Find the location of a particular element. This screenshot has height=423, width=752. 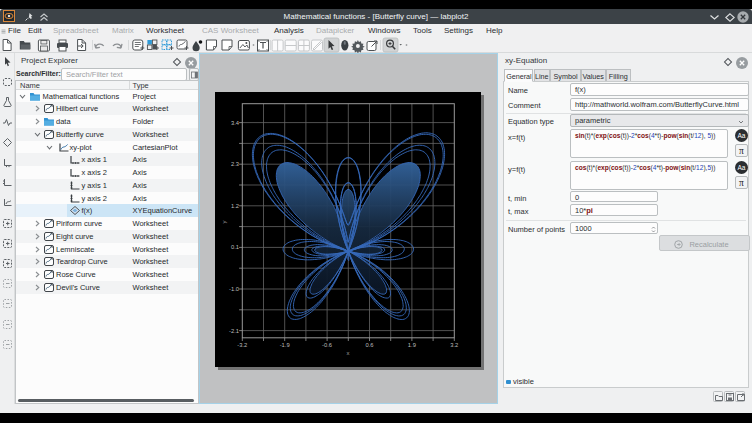

svg-text: -2.1 is located at coordinates (234, 331).